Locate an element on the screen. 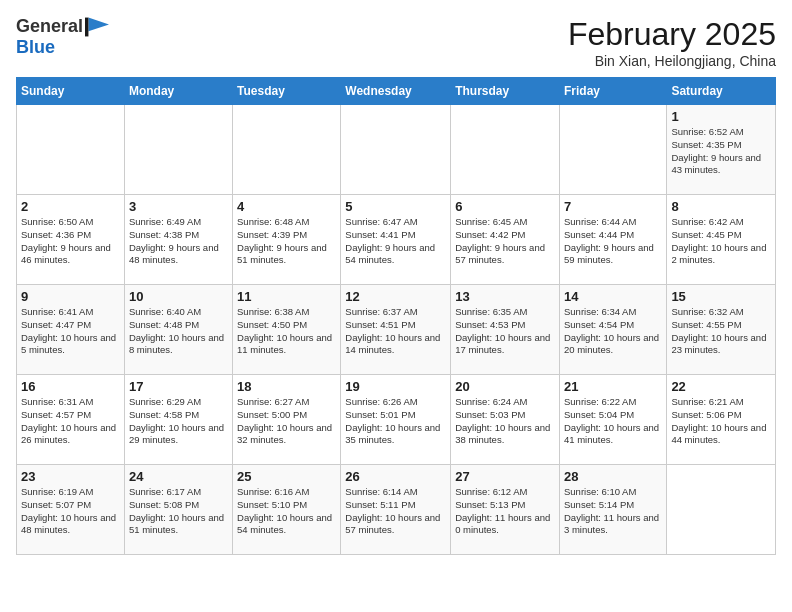 This screenshot has height=612, width=792. day-info: Sunrise: 6:52 AM Sunset: 4:35 PM Dayligh… is located at coordinates (721, 152).